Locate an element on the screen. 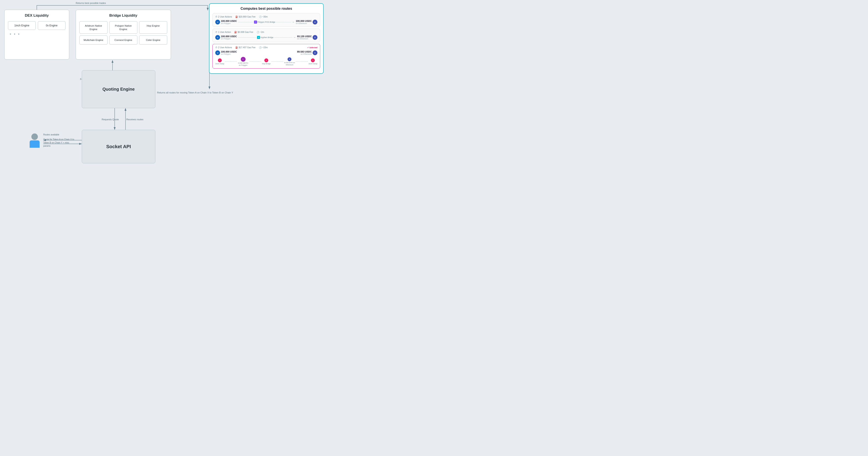 Image resolution: width=868 pixels, height=456 pixels. user-avatar is located at coordinates (34, 142).